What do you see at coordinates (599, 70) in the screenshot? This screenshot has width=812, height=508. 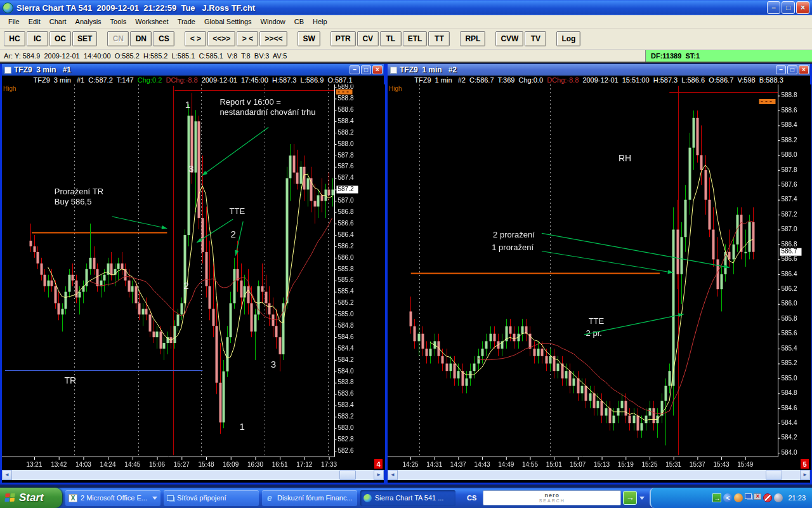 I see `chart-window-2-titlebar: TFZ9 1 min #2 – □ ×` at bounding box center [599, 70].